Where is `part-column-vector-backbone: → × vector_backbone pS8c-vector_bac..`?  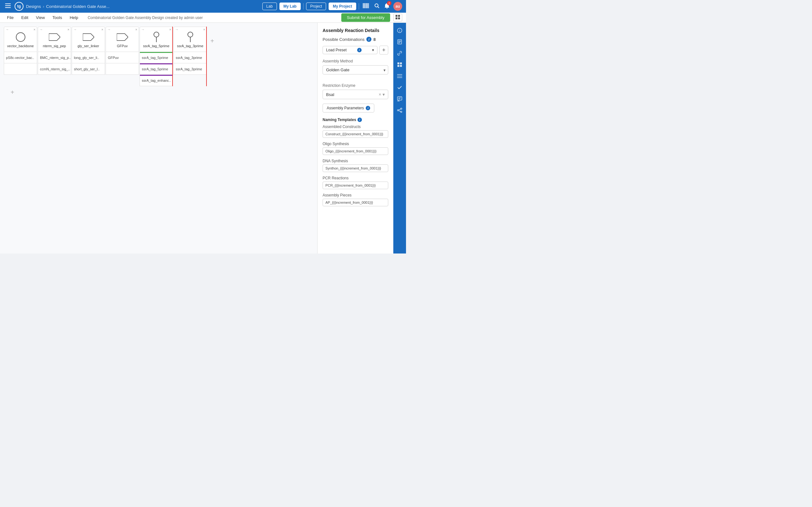 part-column-vector-backbone: → × vector_backbone pS8c-vector_bac.. is located at coordinates (20, 56).